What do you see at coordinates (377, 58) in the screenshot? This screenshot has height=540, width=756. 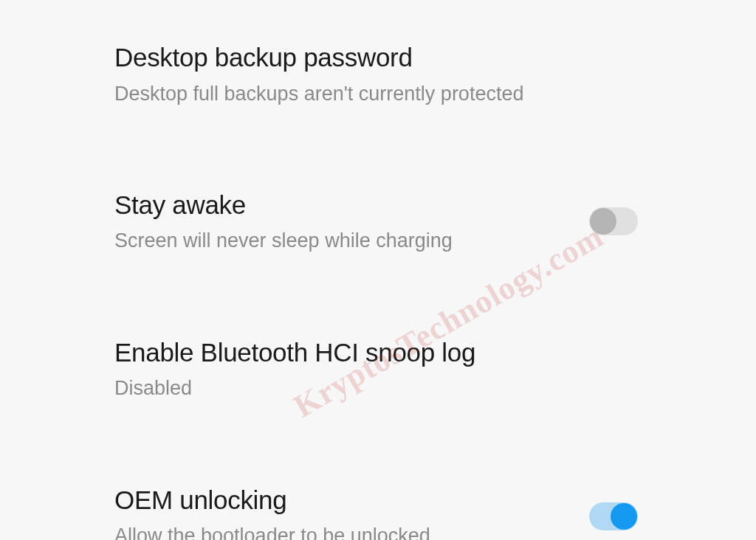 I see `setting-title: Desktop backup password` at bounding box center [377, 58].